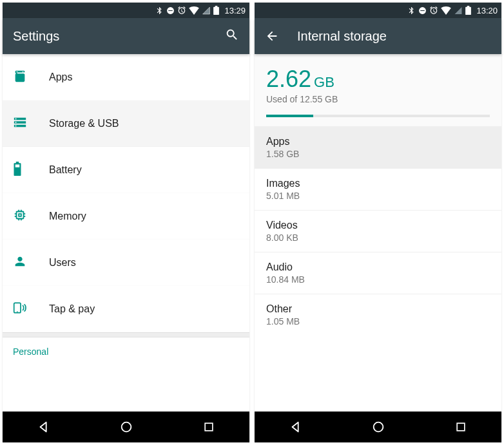 Image resolution: width=504 pixels, height=445 pixels. I want to click on storage-row-videos: Videos 8.00 KB, so click(378, 231).